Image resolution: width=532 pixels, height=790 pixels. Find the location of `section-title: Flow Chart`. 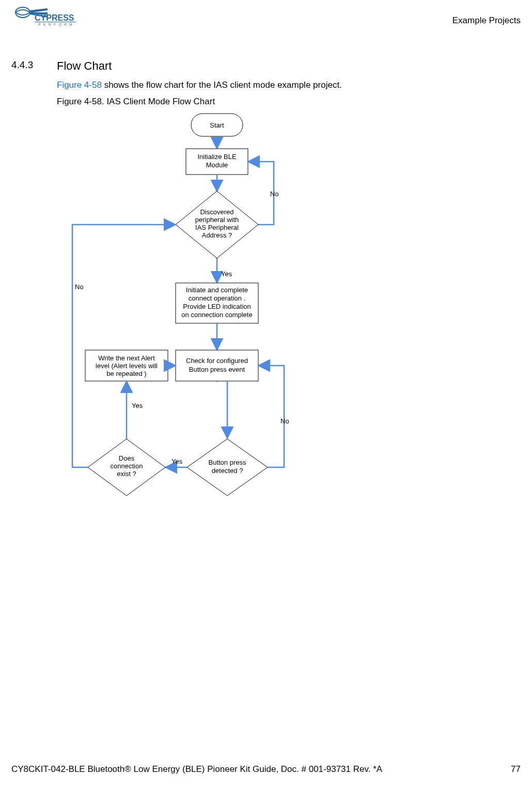

section-title: Flow Chart is located at coordinates (84, 66).